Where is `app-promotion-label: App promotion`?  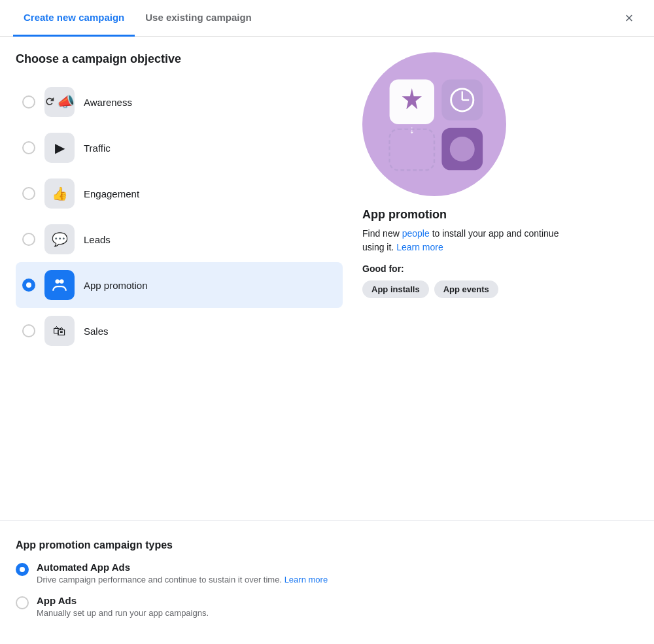 app-promotion-label: App promotion is located at coordinates (116, 285).